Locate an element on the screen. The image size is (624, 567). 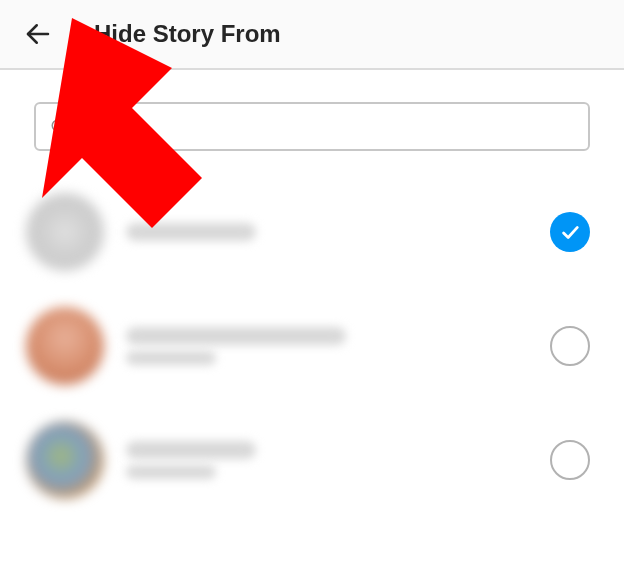
search-input: Search is located at coordinates (312, 126).